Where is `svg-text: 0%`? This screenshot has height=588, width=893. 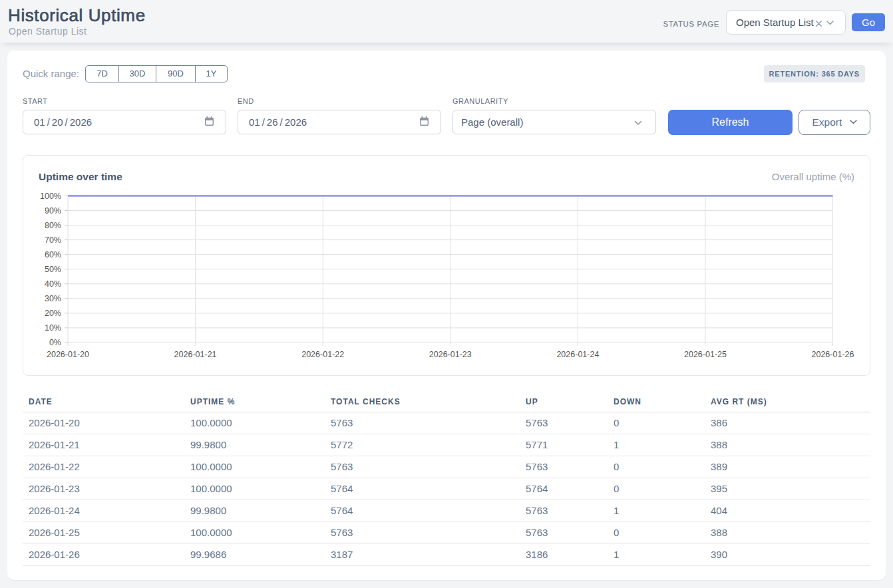 svg-text: 0% is located at coordinates (55, 343).